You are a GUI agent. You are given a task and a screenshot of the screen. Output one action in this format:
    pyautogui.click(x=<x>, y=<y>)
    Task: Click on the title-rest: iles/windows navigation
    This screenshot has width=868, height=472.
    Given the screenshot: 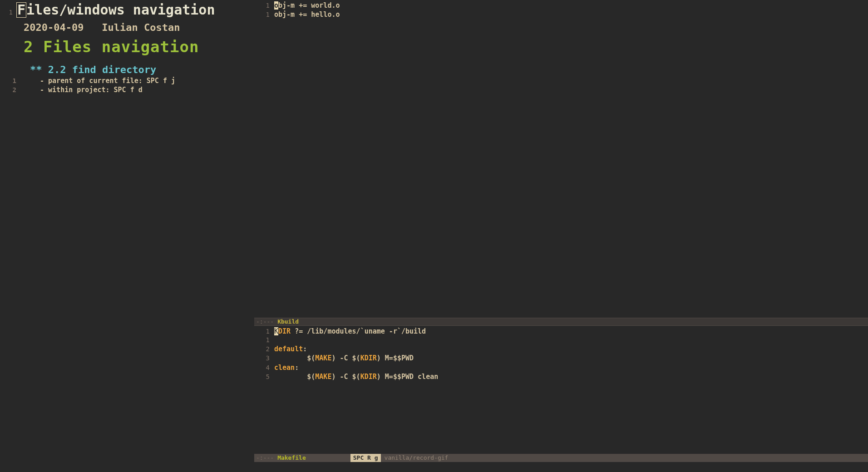 What is the action you would take?
    pyautogui.click(x=121, y=10)
    